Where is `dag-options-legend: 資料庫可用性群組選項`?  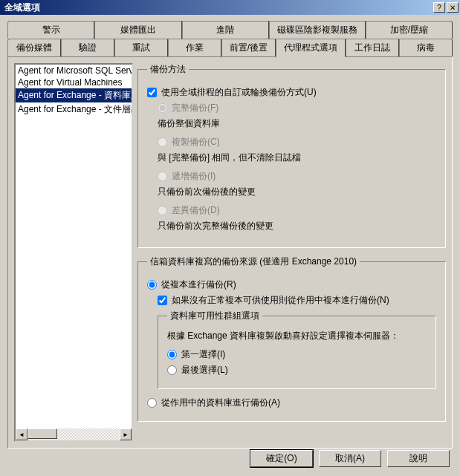
dag-options-legend: 資料庫可用性群組選項 is located at coordinates (215, 316).